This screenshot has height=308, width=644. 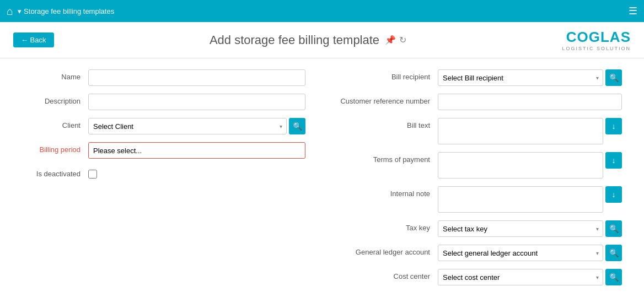 I want to click on cost-center-select: Select cost center, so click(x=520, y=277).